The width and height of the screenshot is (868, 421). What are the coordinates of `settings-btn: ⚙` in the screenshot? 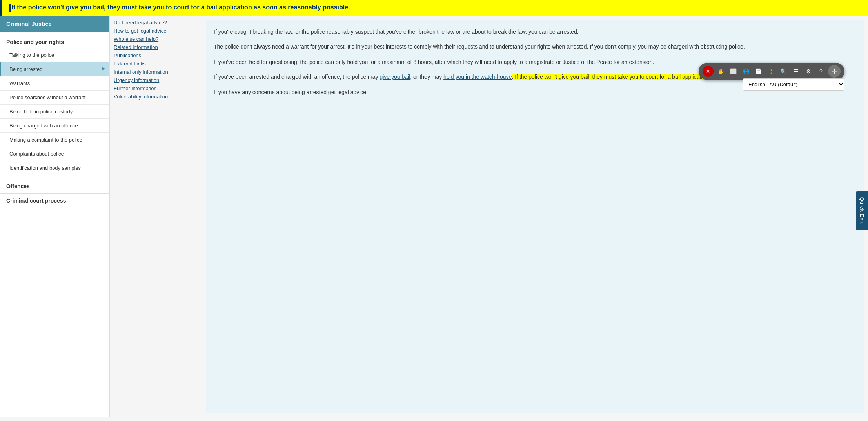 It's located at (808, 71).